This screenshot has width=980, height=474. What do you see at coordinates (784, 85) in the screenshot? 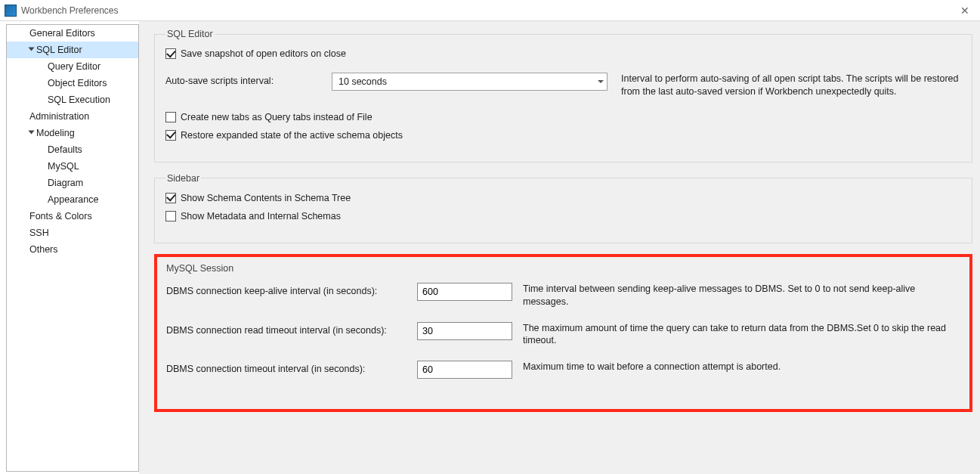
I see `autosave-desc: Interval to perform auto-saving of all o…` at bounding box center [784, 85].